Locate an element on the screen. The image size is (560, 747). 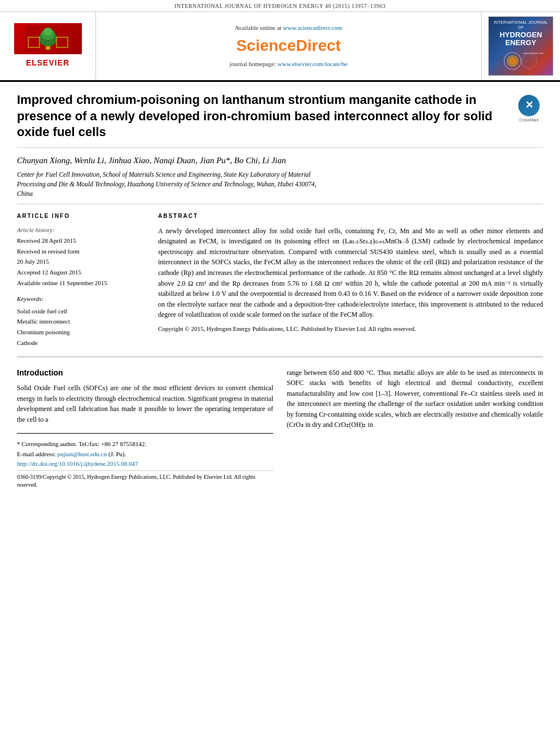
authors-list: Chunyan Xiong, Wenlu Li, Jinhua Xiao, Na… is located at coordinates (280, 160).